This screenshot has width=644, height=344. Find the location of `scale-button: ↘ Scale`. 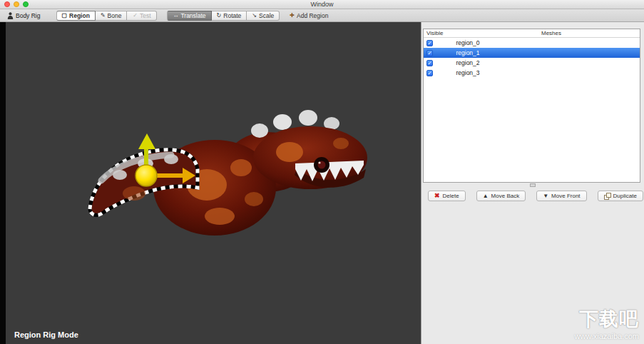

scale-button: ↘ Scale is located at coordinates (263, 16).